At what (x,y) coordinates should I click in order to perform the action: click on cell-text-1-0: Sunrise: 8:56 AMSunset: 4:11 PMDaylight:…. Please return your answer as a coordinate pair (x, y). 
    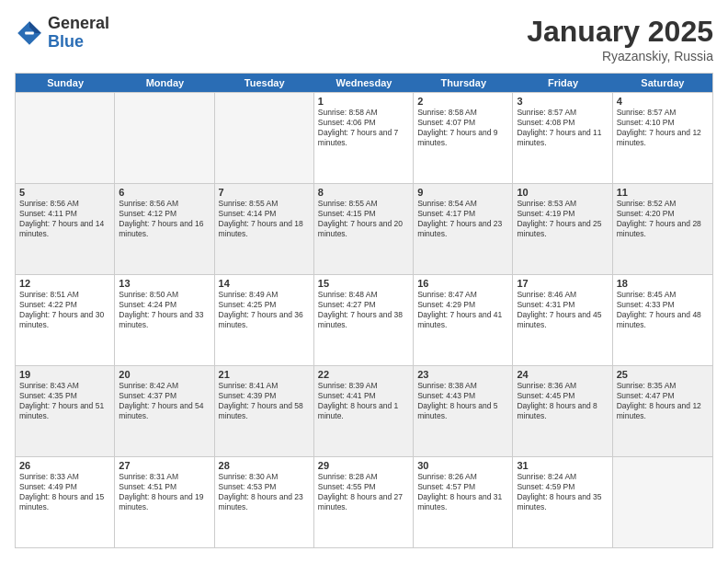
    Looking at the image, I should click on (64, 219).